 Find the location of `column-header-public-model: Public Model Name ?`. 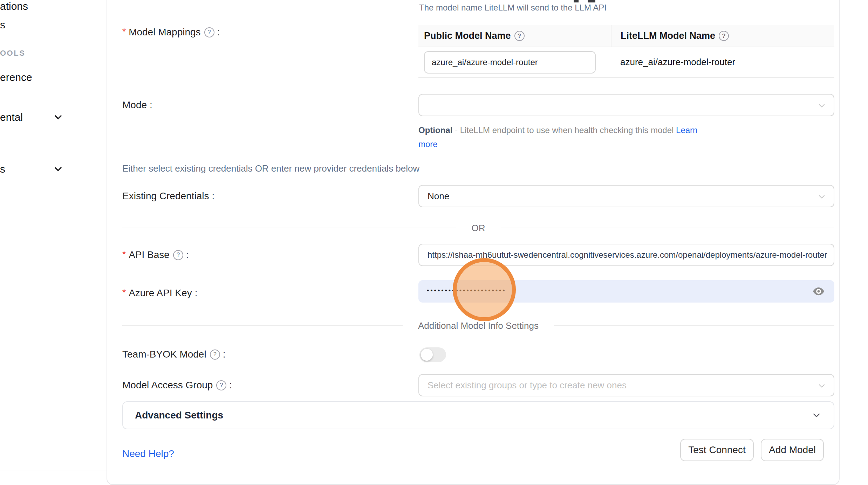

column-header-public-model: Public Model Name ? is located at coordinates (515, 36).